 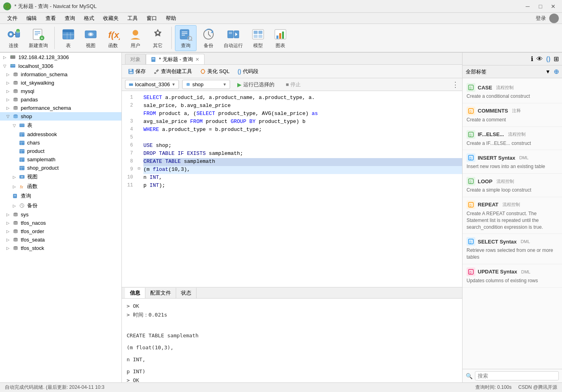 I want to click on toolbar-view: 视图, so click(x=91, y=38).